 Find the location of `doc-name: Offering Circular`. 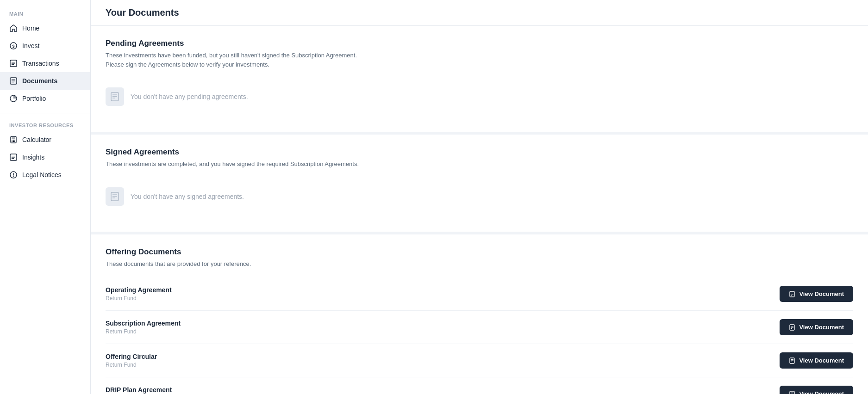

doc-name: Offering Circular is located at coordinates (131, 357).